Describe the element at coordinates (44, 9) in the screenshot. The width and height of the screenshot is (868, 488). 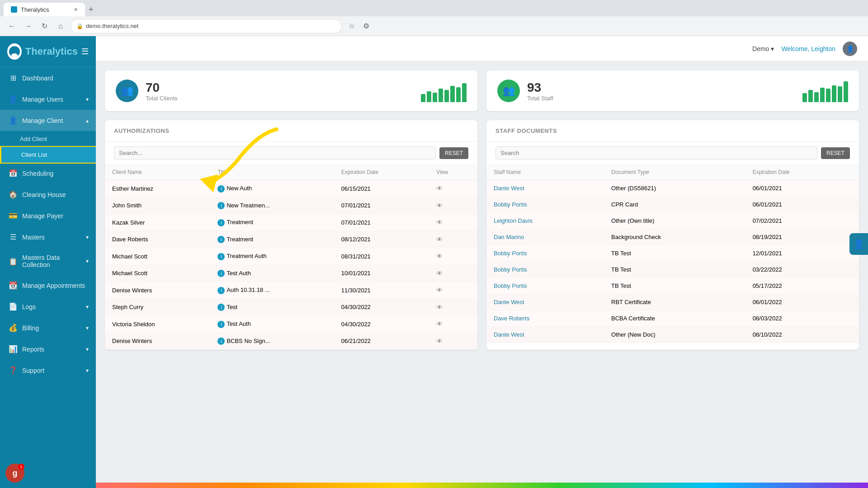
I see `active-tab: Theralytics ✕` at that location.